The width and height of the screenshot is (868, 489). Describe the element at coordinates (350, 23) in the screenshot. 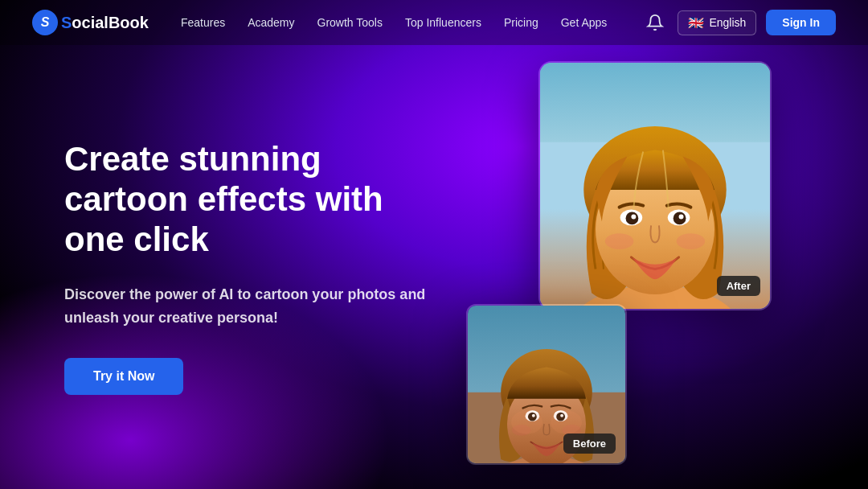

I see `nav-growth-tools: Growth Tools` at that location.